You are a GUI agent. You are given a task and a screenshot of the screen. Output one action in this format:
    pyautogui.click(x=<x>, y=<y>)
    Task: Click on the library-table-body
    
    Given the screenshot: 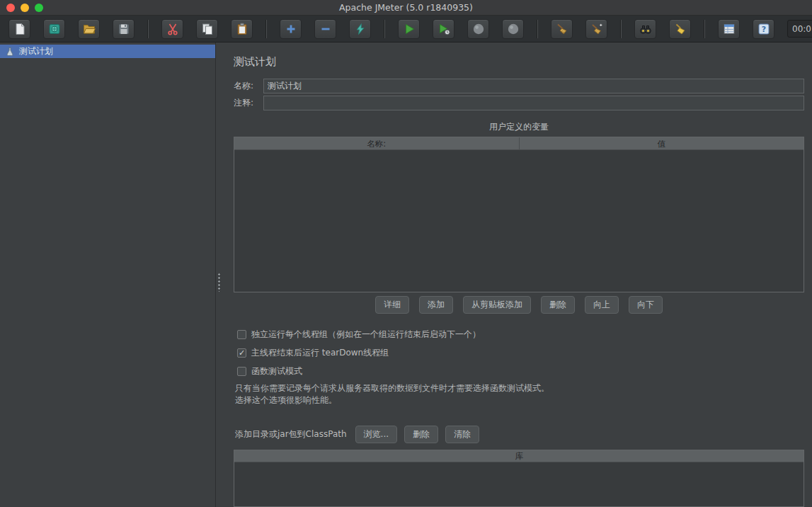 What is the action you would take?
    pyautogui.click(x=519, y=484)
    